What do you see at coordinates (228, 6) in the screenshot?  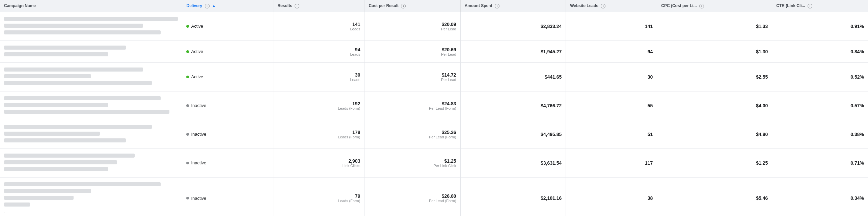 I see `delivery-header: Delivery i ▲` at bounding box center [228, 6].